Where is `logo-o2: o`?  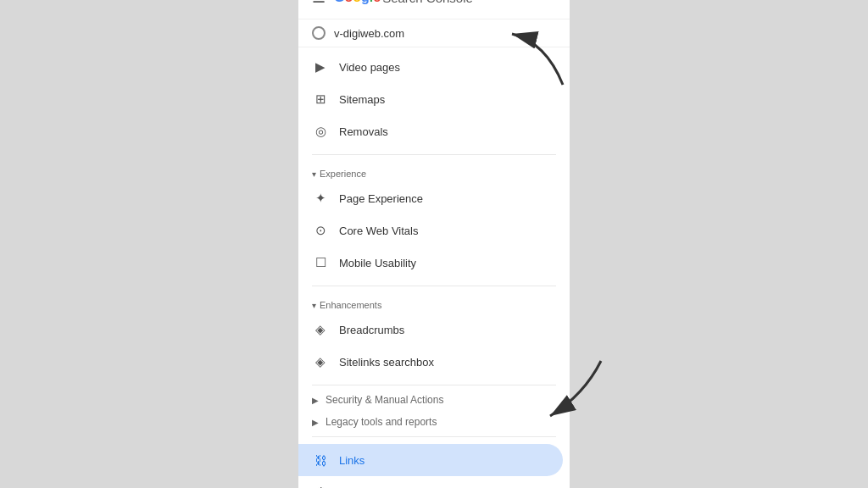
logo-o2: o is located at coordinates (357, 3).